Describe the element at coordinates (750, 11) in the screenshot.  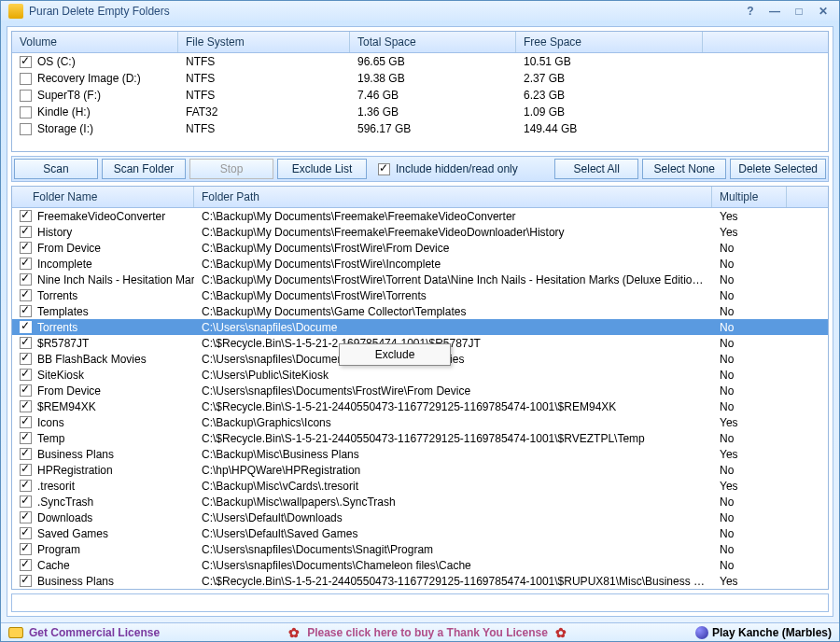
I see `help-button: ?` at that location.